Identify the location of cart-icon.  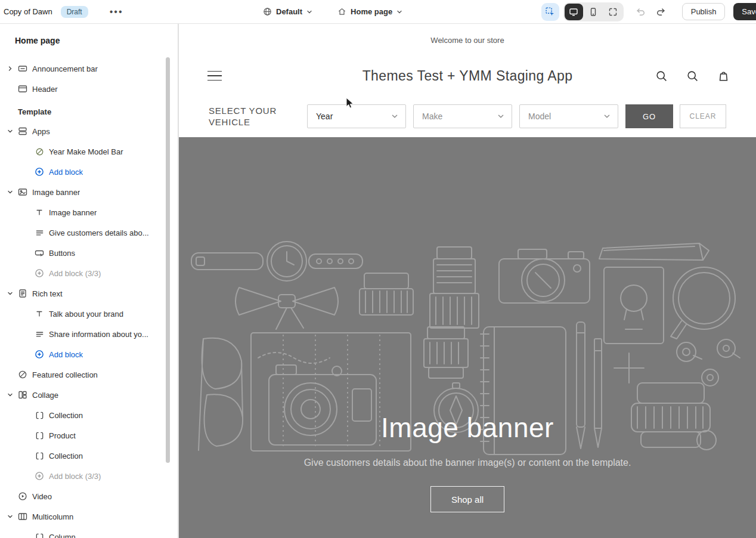
(724, 76).